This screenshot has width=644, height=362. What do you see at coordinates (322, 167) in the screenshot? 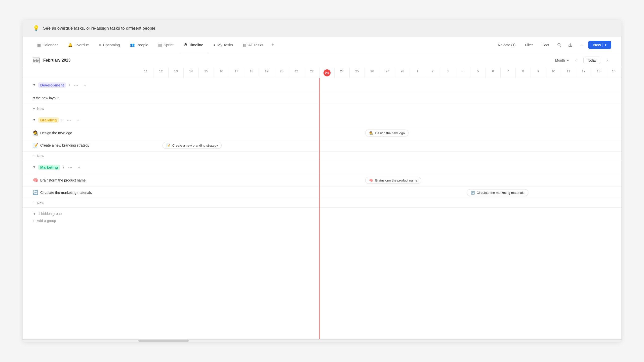
I see `group-header-marketing: ▼ Marketing 2 ••• +` at bounding box center [322, 167].